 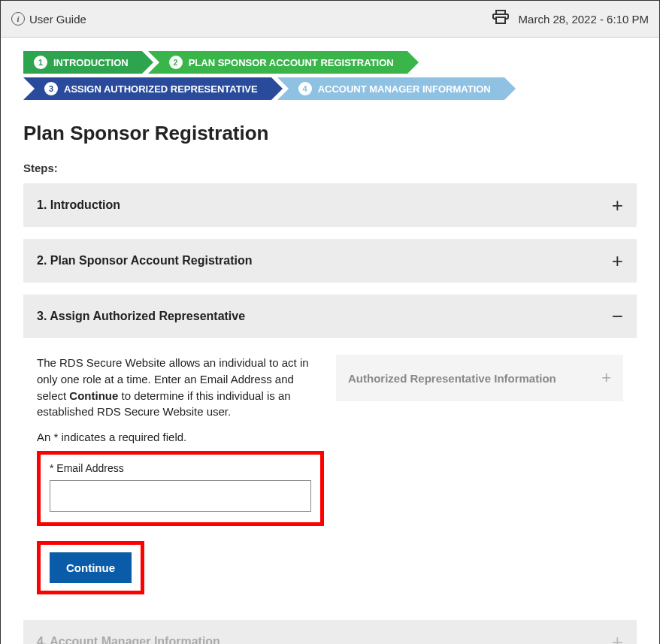 What do you see at coordinates (570, 19) in the screenshot?
I see `header-right: March 28, 2022 - 6:10 PM` at bounding box center [570, 19].